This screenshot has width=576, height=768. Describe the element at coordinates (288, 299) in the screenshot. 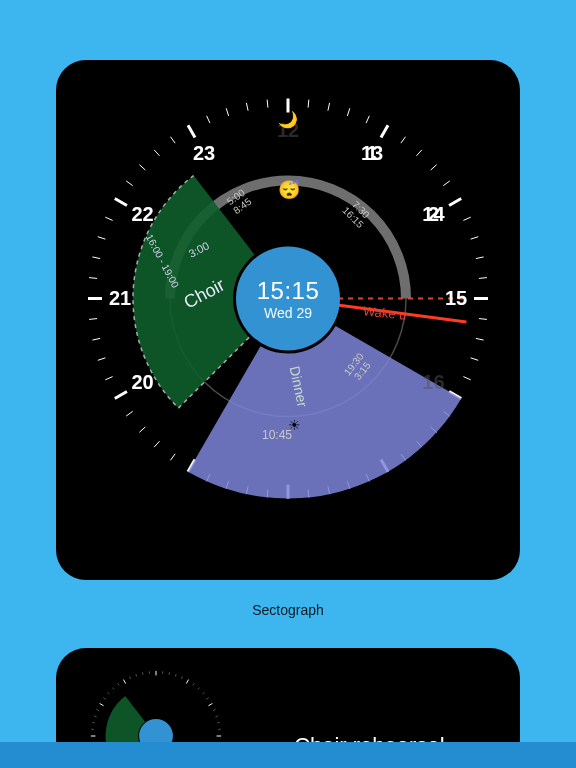

I see `clock-center: 15:15 Wed 29` at that location.